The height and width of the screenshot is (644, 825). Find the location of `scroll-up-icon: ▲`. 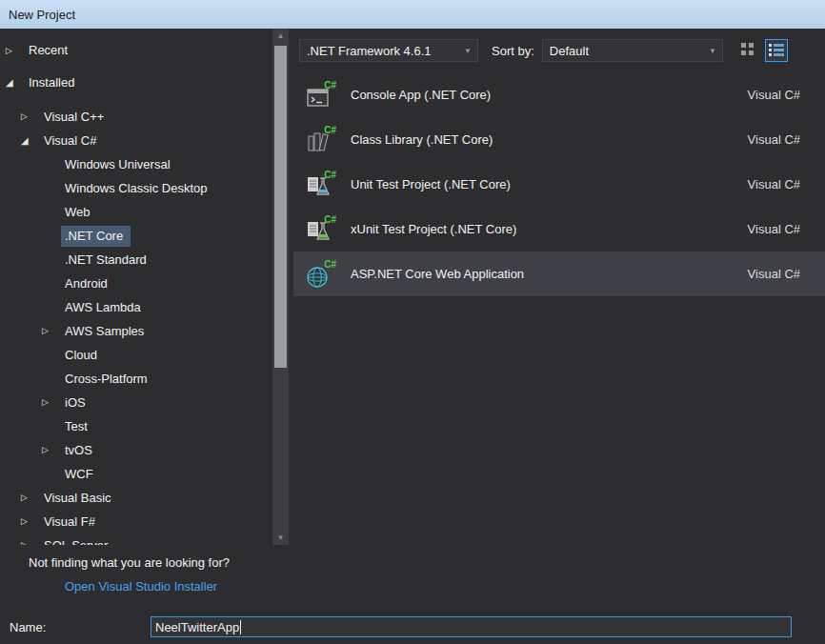

scroll-up-icon: ▲ is located at coordinates (281, 36).